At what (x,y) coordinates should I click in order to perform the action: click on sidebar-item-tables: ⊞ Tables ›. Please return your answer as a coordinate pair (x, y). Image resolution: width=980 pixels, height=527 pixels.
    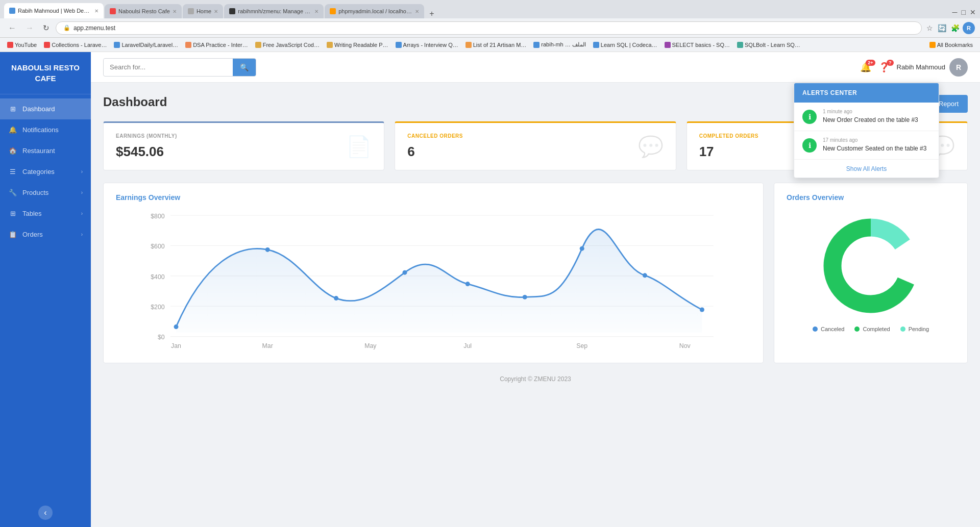
    Looking at the image, I should click on (45, 213).